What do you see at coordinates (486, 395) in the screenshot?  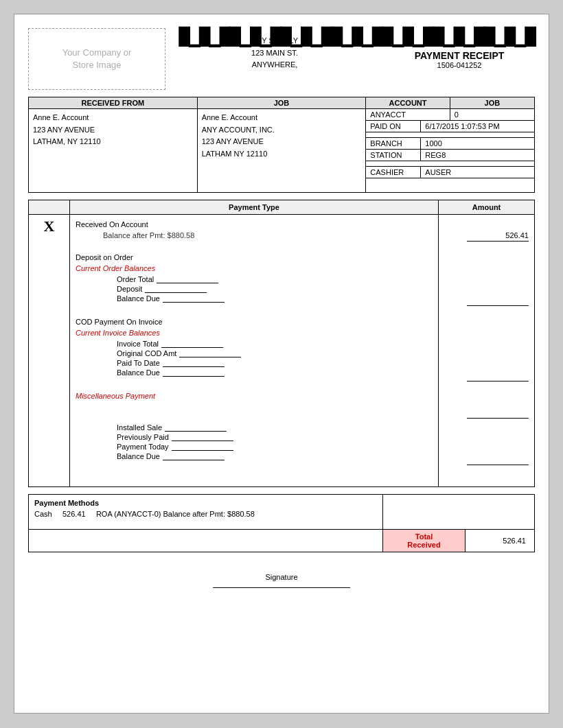 I see `spacer-misc` at bounding box center [486, 395].